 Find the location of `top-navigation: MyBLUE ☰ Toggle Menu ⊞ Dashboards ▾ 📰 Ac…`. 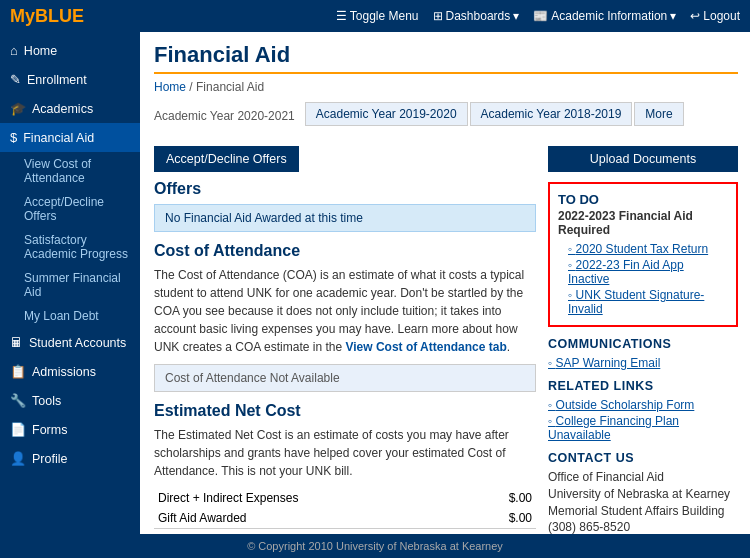

top-navigation: MyBLUE ☰ Toggle Menu ⊞ Dashboards ▾ 📰 Ac… is located at coordinates (375, 16).